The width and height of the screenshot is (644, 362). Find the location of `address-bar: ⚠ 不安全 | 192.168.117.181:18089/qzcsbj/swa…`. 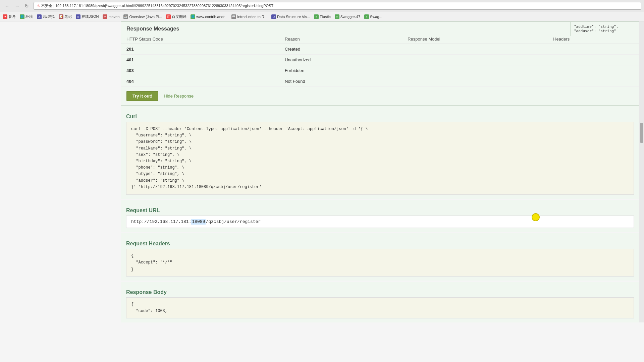

address-bar: ⚠ 不安全 | 192.168.117.181:18089/qzcsbj/swa… is located at coordinates (337, 6).